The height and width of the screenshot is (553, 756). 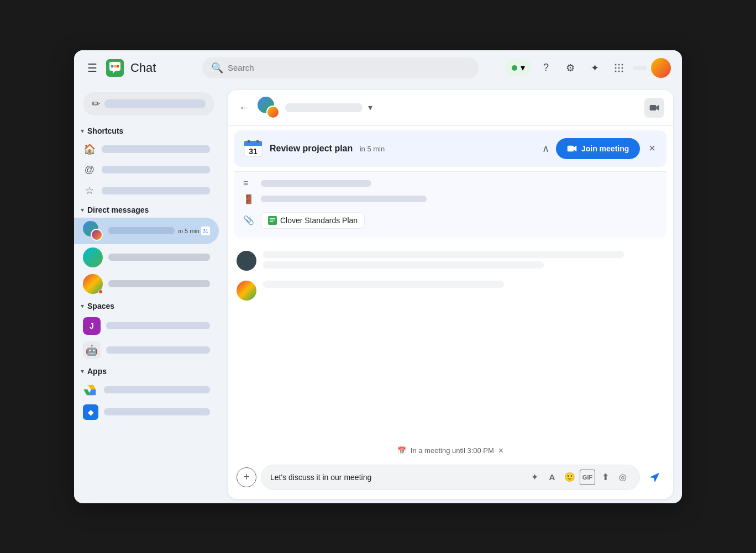 I want to click on dm-meeting-badge: in 5 min 31, so click(x=194, y=231).